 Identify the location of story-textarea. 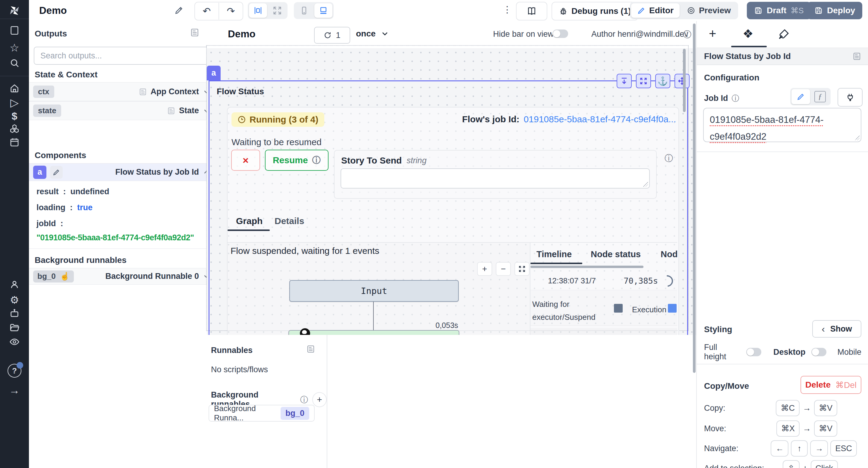
(495, 178).